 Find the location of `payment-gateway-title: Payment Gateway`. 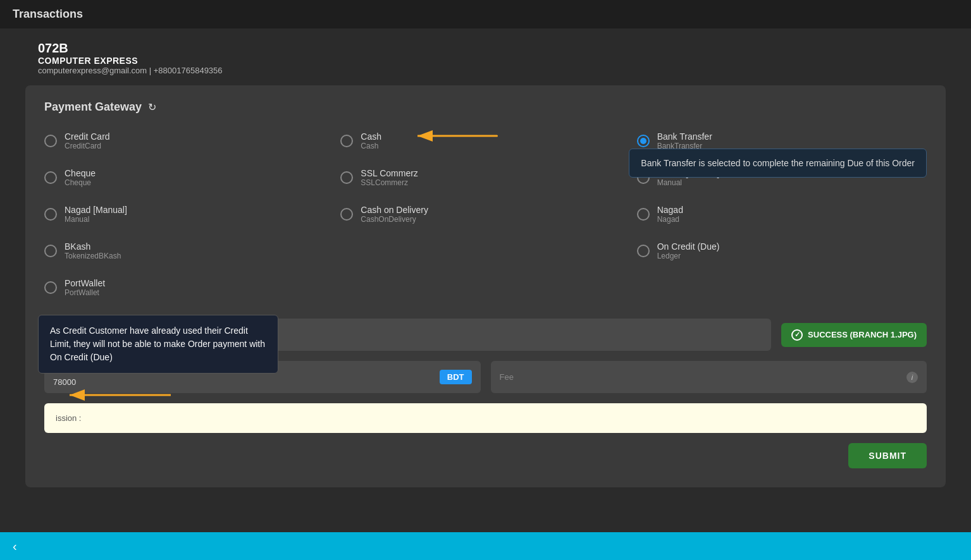

payment-gateway-title: Payment Gateway is located at coordinates (93, 107).